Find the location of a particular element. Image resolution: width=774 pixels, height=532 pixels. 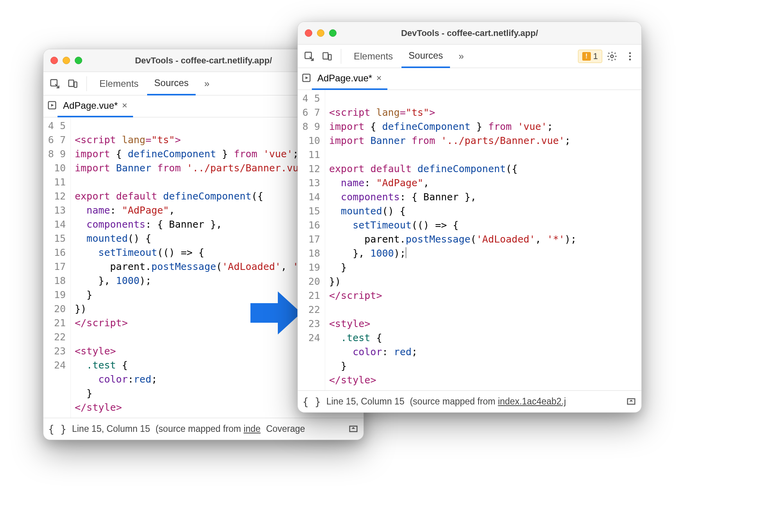

issues-count: 1 is located at coordinates (596, 56).